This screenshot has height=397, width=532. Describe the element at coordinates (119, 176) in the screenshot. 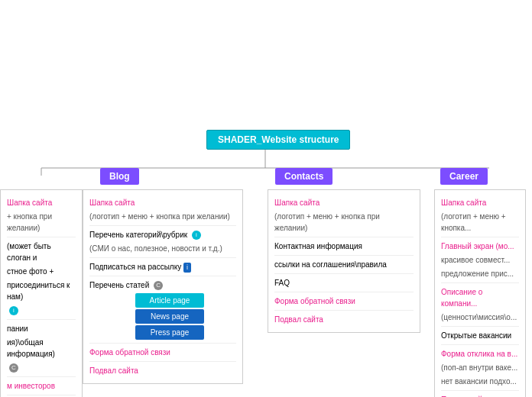

I see `blog-header: Blog` at that location.